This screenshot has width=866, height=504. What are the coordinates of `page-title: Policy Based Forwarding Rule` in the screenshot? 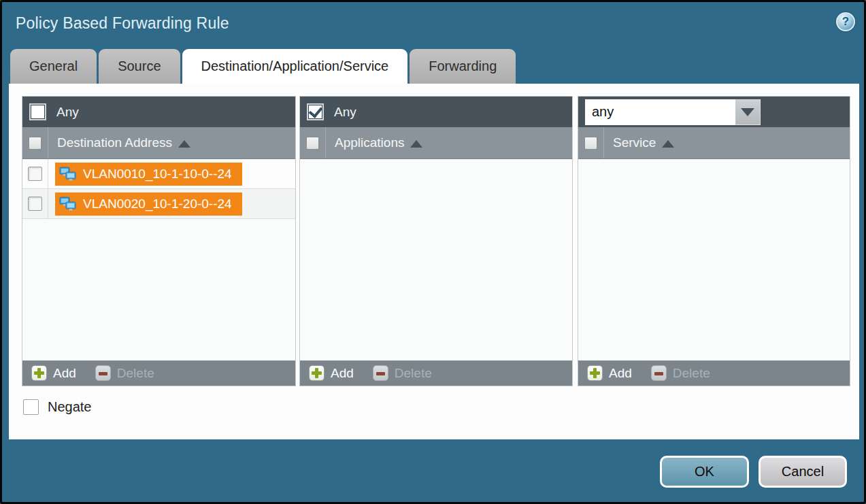 It's located at (122, 23).